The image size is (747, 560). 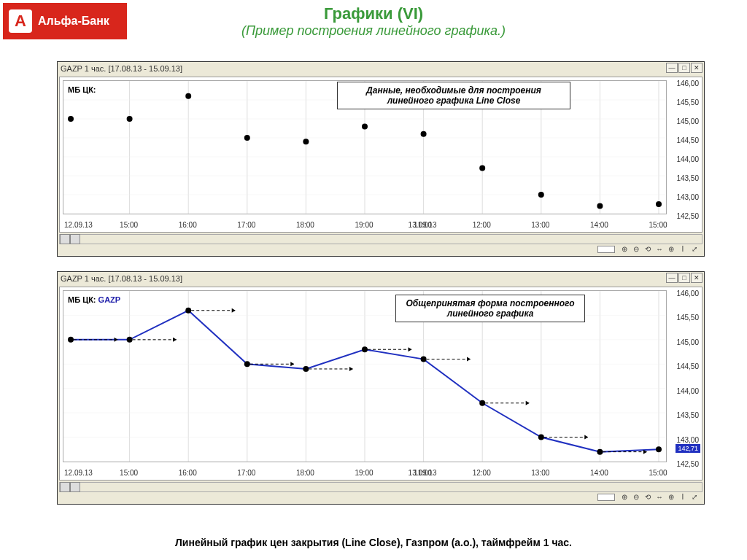 I want to click on last-price-badge: 142,71, so click(x=688, y=448).